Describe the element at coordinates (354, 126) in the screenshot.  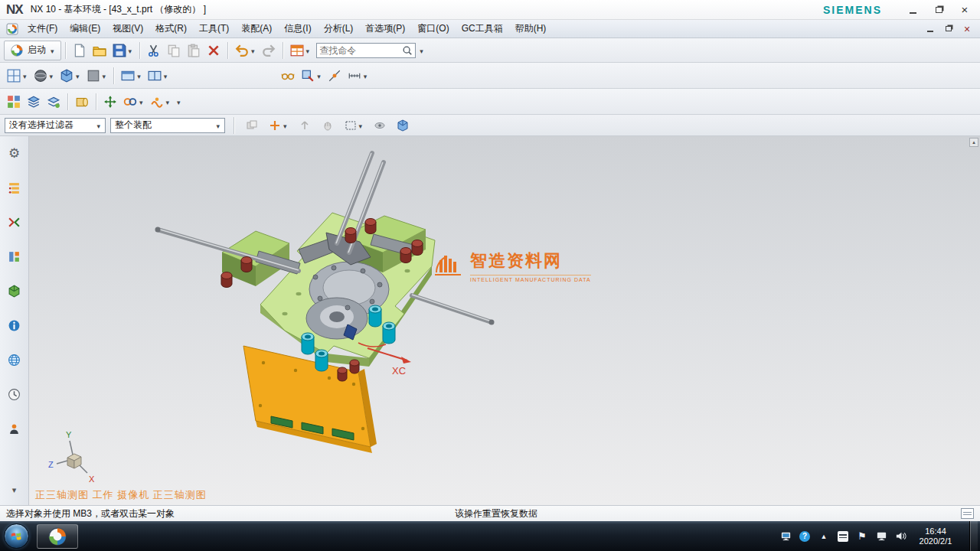
I see `marquee-style-button` at that location.